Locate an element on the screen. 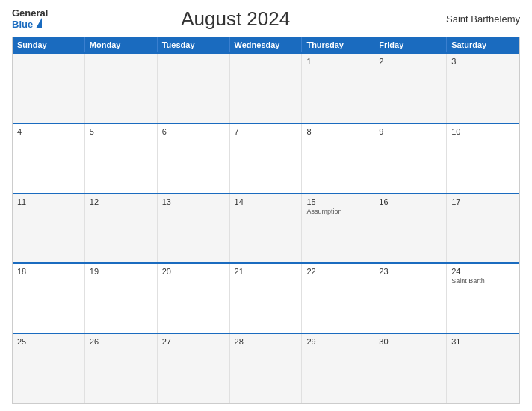  day-cell-5-5: 29 is located at coordinates (338, 368).